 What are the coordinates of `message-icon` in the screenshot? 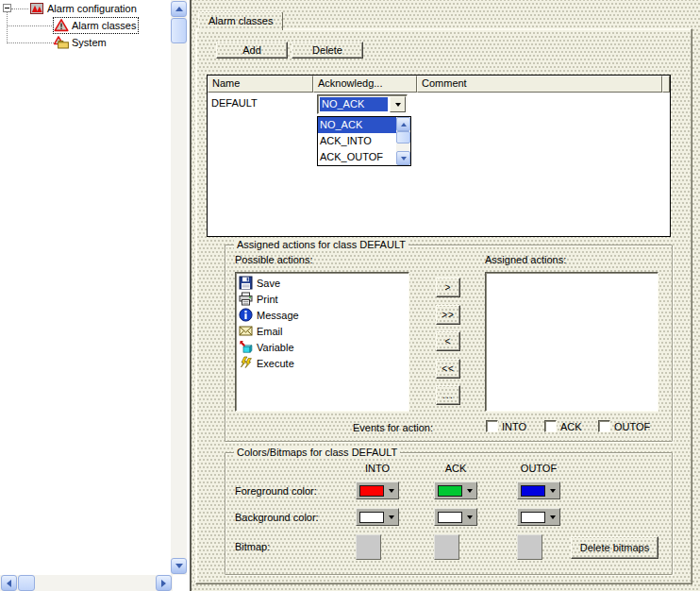 It's located at (245, 315).